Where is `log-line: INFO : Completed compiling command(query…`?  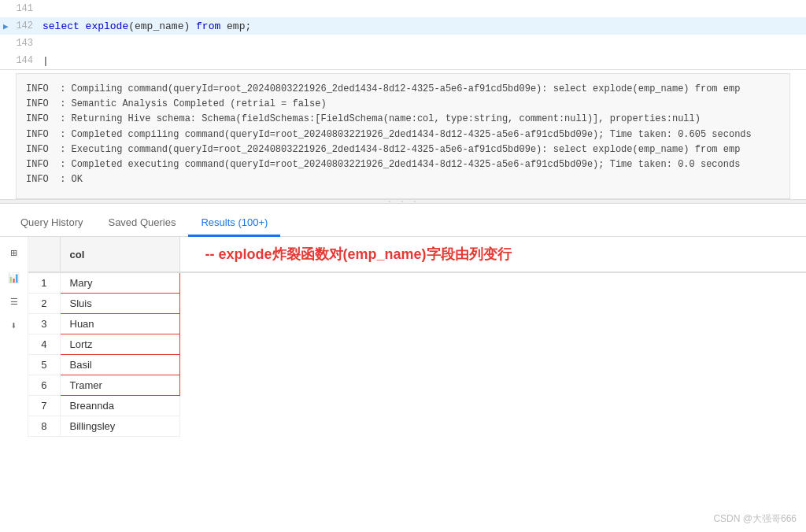 log-line: INFO : Completed compiling command(query… is located at coordinates (403, 135).